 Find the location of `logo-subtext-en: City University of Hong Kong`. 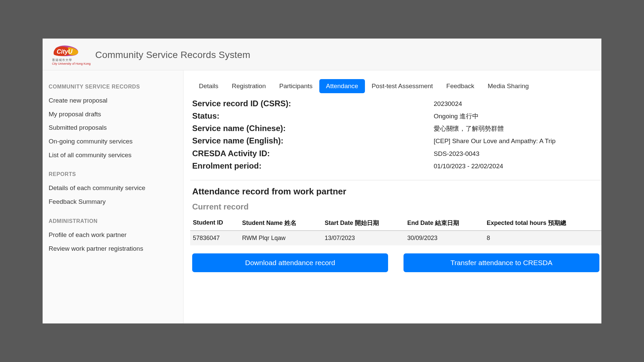

logo-subtext-en: City University of Hong Kong is located at coordinates (71, 64).